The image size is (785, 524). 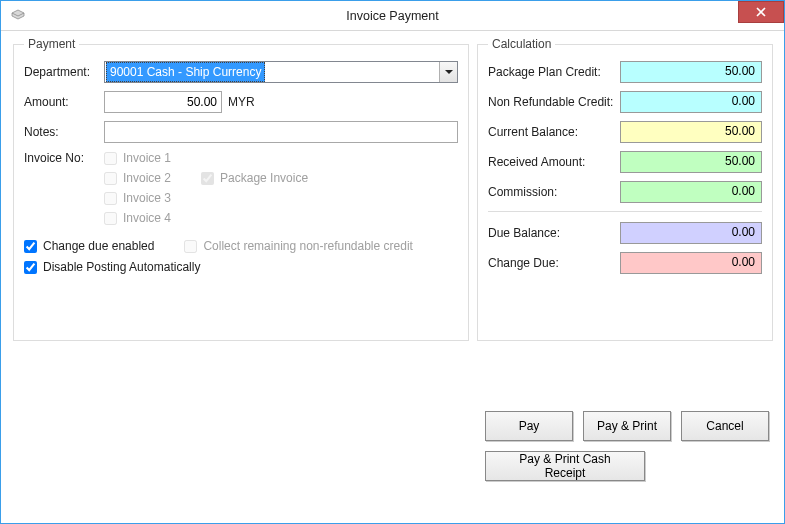 What do you see at coordinates (298, 246) in the screenshot?
I see `collect-remaining-checkbox: Collect remaining non-refundable credit` at bounding box center [298, 246].